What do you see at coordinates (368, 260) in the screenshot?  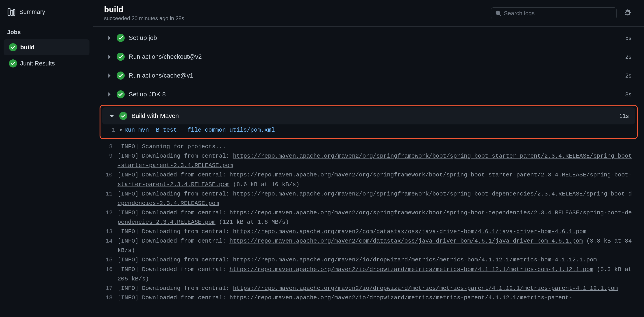 I see `log-line: 15[INFO] Downloading from central: https…` at bounding box center [368, 260].